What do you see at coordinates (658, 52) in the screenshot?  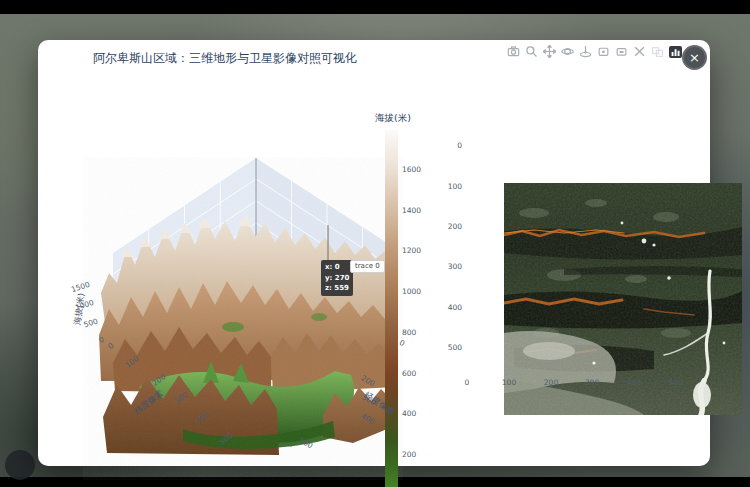 I see `hover-compare-icon` at bounding box center [658, 52].